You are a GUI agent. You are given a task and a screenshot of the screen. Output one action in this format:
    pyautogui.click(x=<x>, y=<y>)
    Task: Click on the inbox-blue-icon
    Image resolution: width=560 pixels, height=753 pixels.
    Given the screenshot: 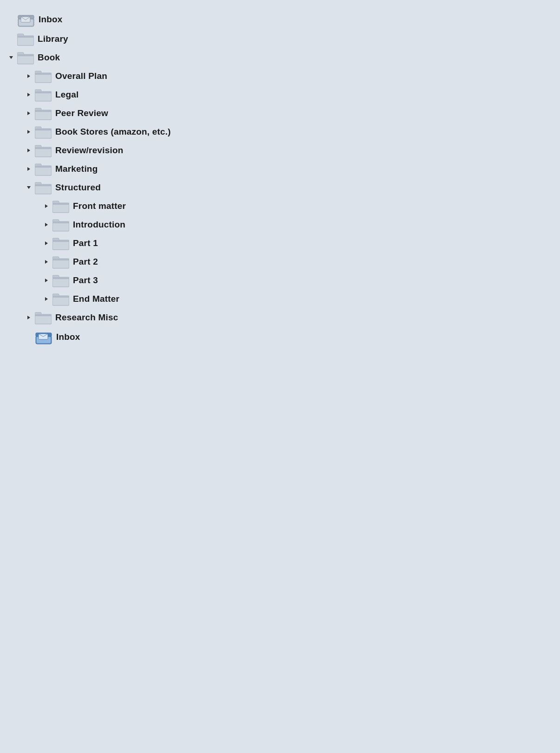 What is the action you would take?
    pyautogui.click(x=44, y=337)
    